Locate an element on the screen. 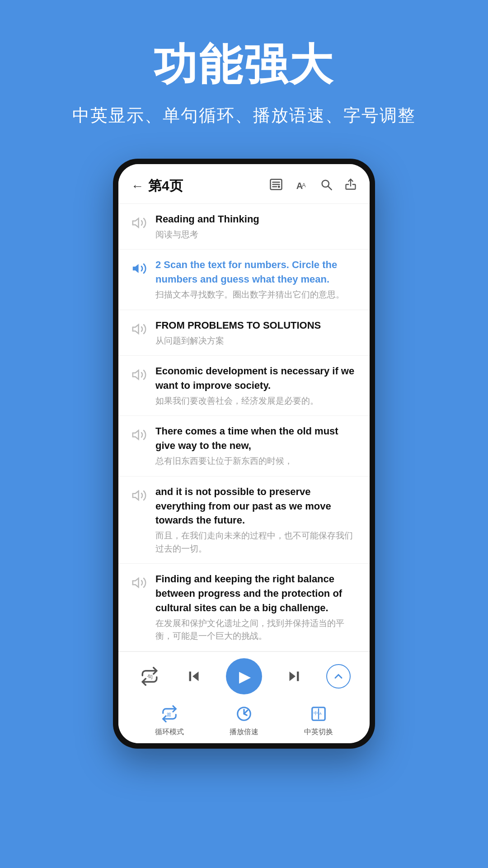 The width and height of the screenshot is (488, 868). next-button is located at coordinates (294, 676).